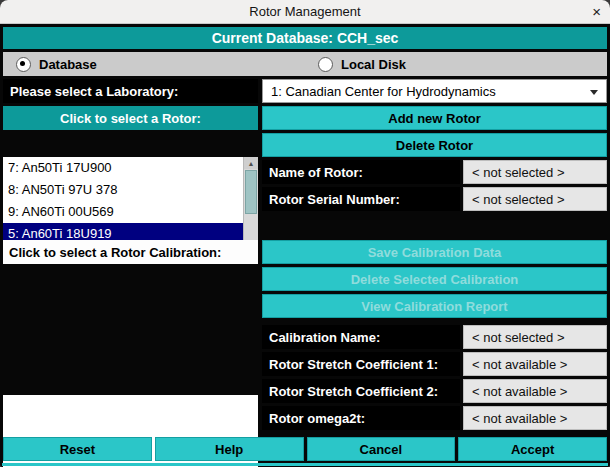  Describe the element at coordinates (535, 199) in the screenshot. I see `rotor-serial-value: < not selected >` at that location.